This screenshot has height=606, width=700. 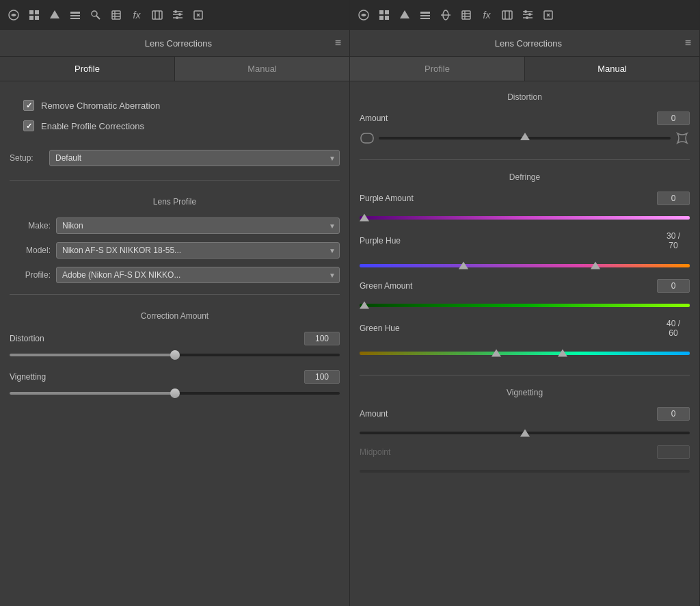 What do you see at coordinates (390, 198) in the screenshot?
I see `purple-amount-label: Purple Amount` at bounding box center [390, 198].